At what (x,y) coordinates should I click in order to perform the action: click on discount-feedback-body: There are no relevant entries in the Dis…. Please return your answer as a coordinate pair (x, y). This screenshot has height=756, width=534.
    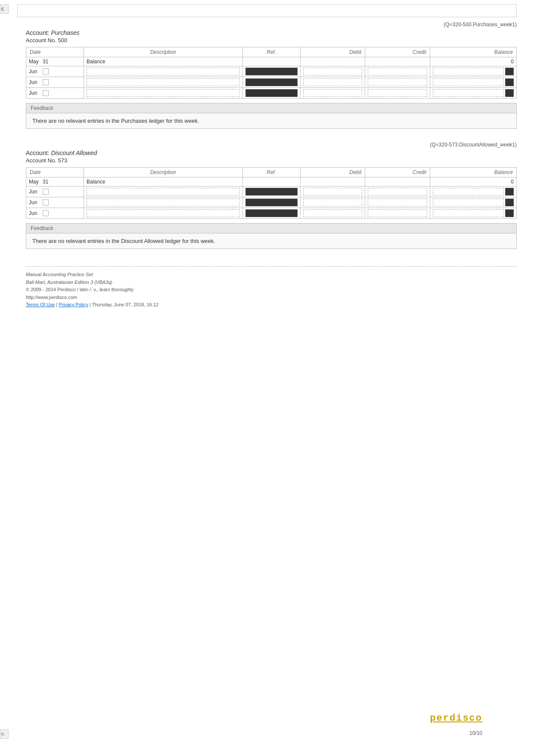
    Looking at the image, I should click on (271, 241).